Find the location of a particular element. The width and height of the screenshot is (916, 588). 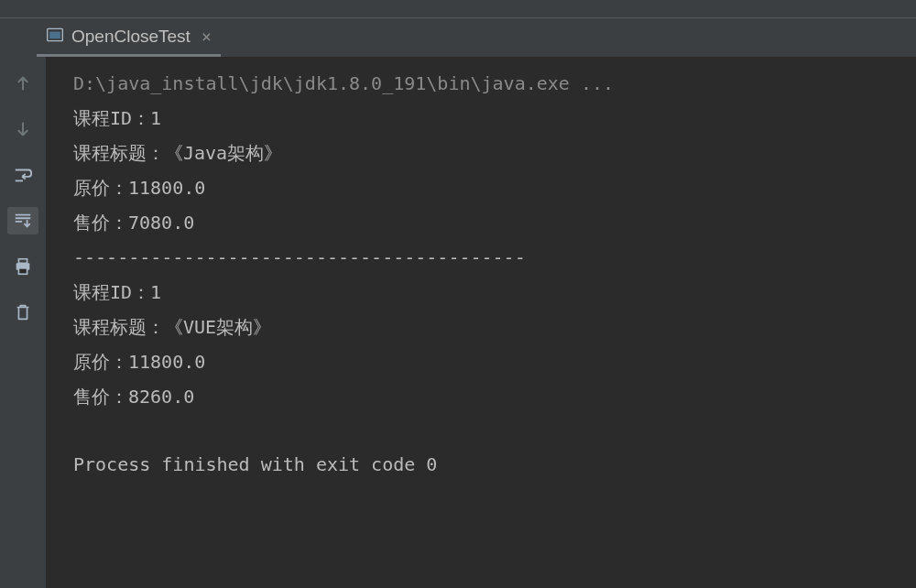

console-line: 售价：8260.0 is located at coordinates (491, 397).